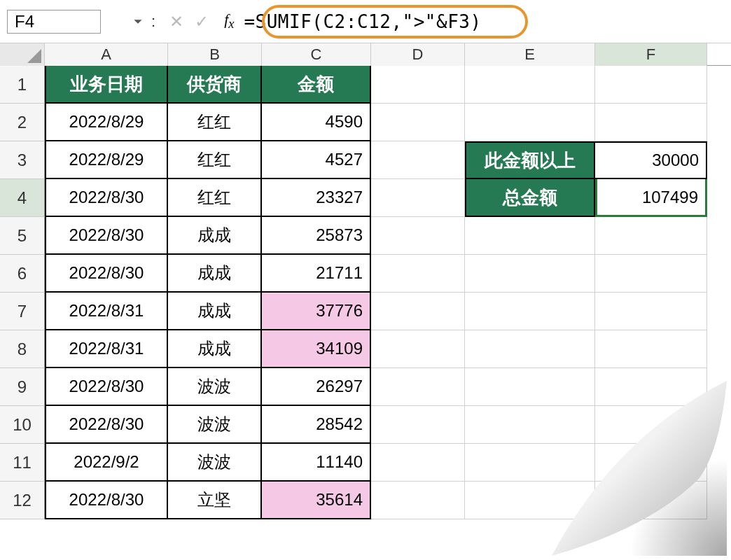 The image size is (731, 560). What do you see at coordinates (316, 55) in the screenshot?
I see `col-header-C: C` at bounding box center [316, 55].